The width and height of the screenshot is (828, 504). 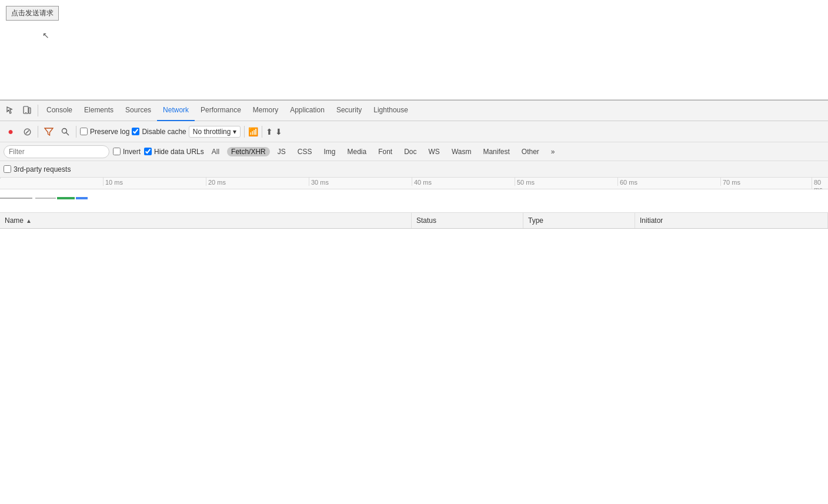 I want to click on filter-chip-font: Font, so click(x=385, y=152).